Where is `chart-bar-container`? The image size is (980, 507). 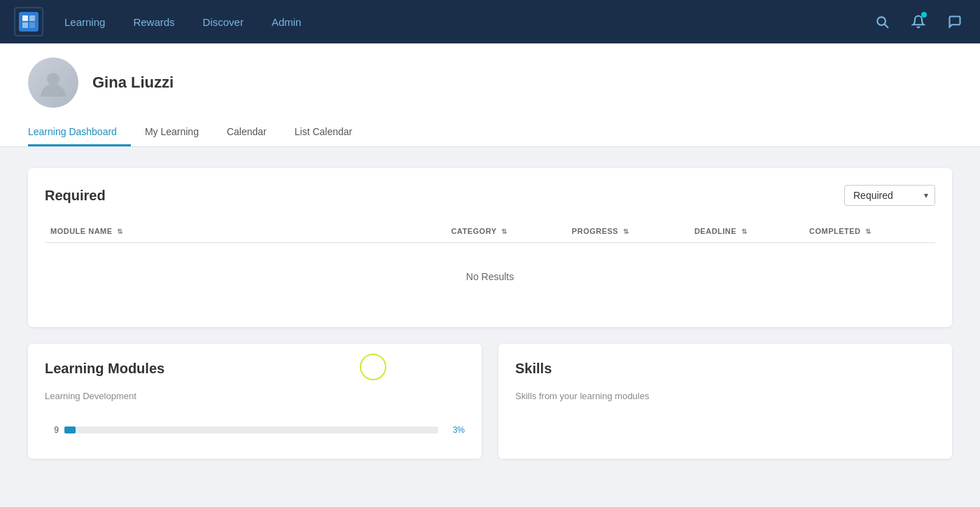
chart-bar-container is located at coordinates (251, 430).